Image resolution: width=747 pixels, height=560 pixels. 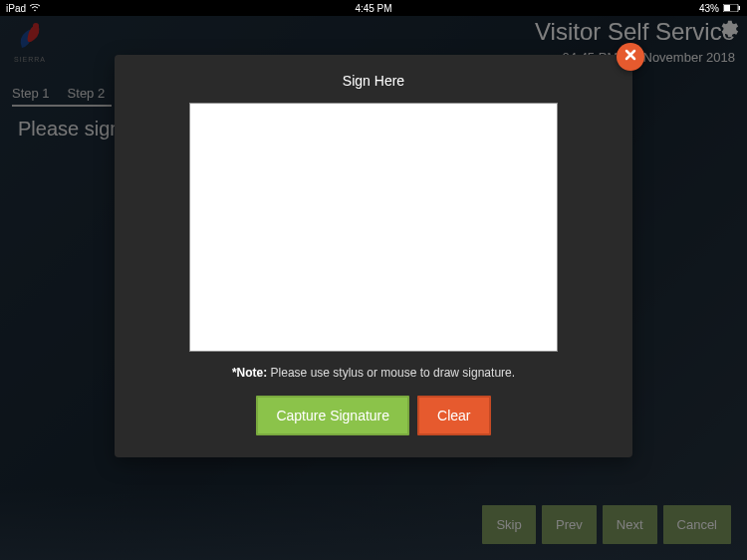 I want to click on capture-signature-button: Capture Signature, so click(x=333, y=416).